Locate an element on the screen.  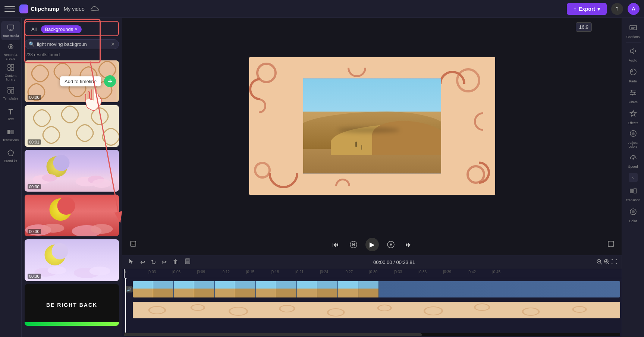
transitions-icon is located at coordinates (11, 133).